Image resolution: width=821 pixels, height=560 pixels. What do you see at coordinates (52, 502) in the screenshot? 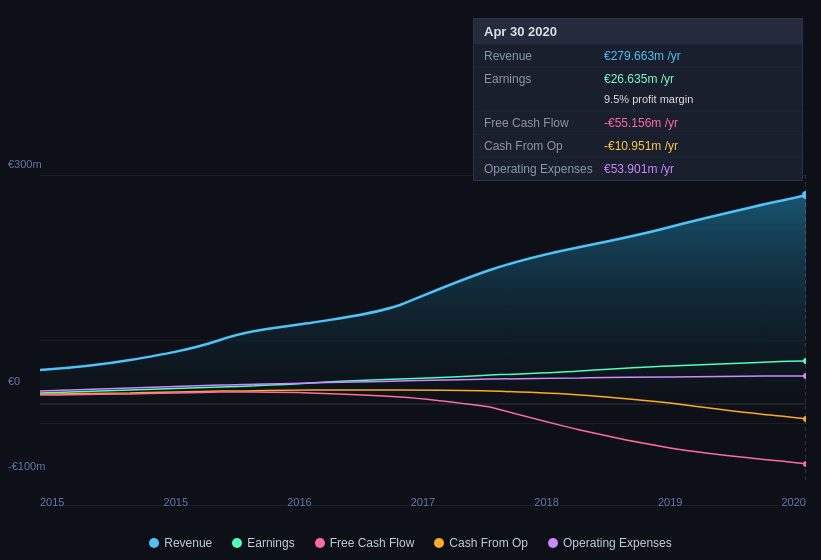
I see `x-label-2015: 2015` at bounding box center [52, 502].